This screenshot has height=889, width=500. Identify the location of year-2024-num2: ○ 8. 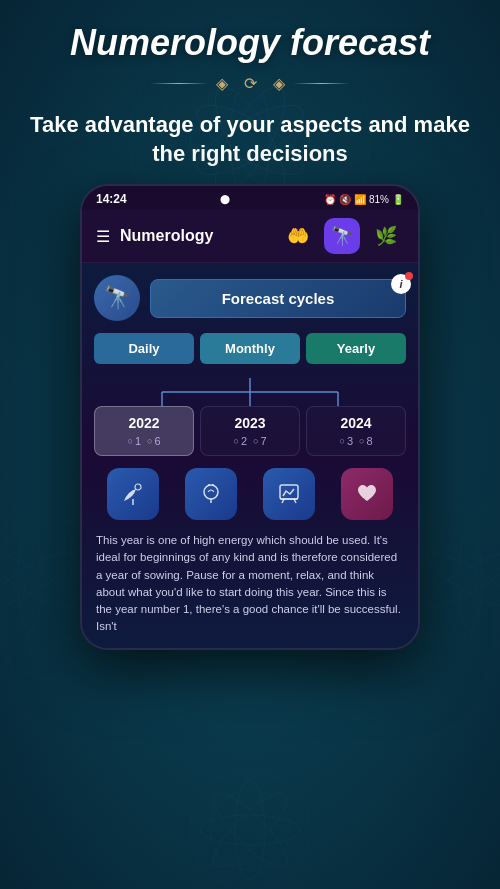
(366, 441).